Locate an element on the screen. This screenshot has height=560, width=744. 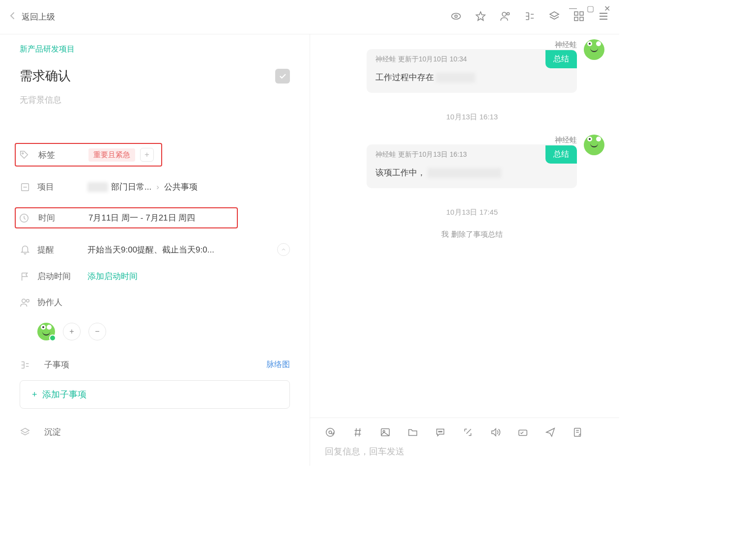
collaborator-avatar is located at coordinates (46, 332).